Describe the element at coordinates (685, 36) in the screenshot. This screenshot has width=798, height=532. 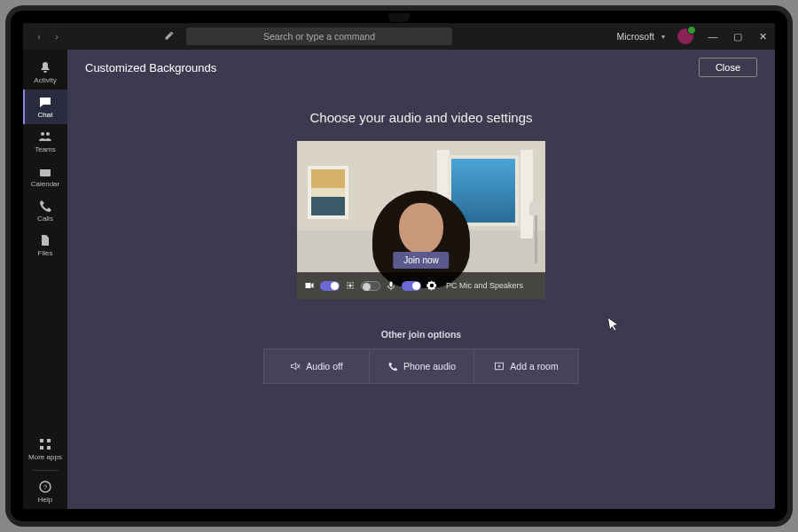
I see `avatar` at that location.